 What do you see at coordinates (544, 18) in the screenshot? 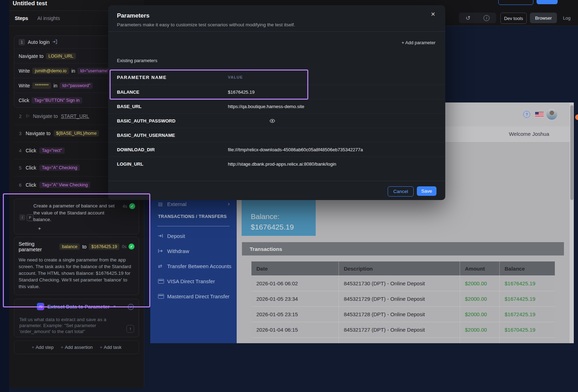
I see `tab-browser: Browser` at bounding box center [544, 18].